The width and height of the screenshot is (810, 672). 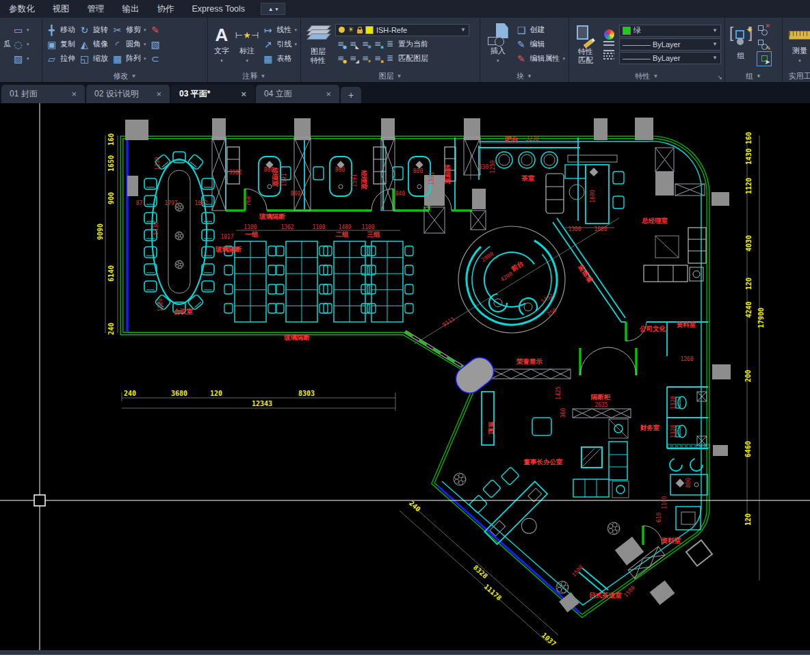 What do you see at coordinates (129, 44) in the screenshot?
I see `fillet-button: ◜圆角▾` at bounding box center [129, 44].